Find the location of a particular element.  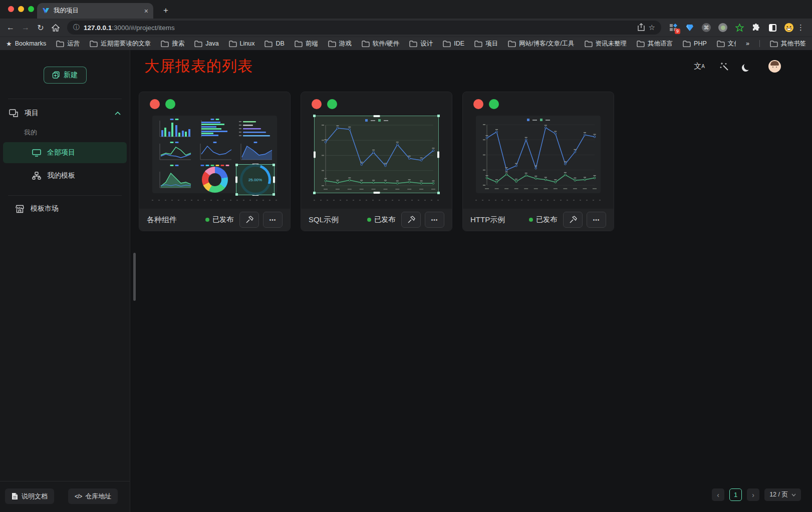

bookmark-folder: 软件/硬件 is located at coordinates (381, 44).